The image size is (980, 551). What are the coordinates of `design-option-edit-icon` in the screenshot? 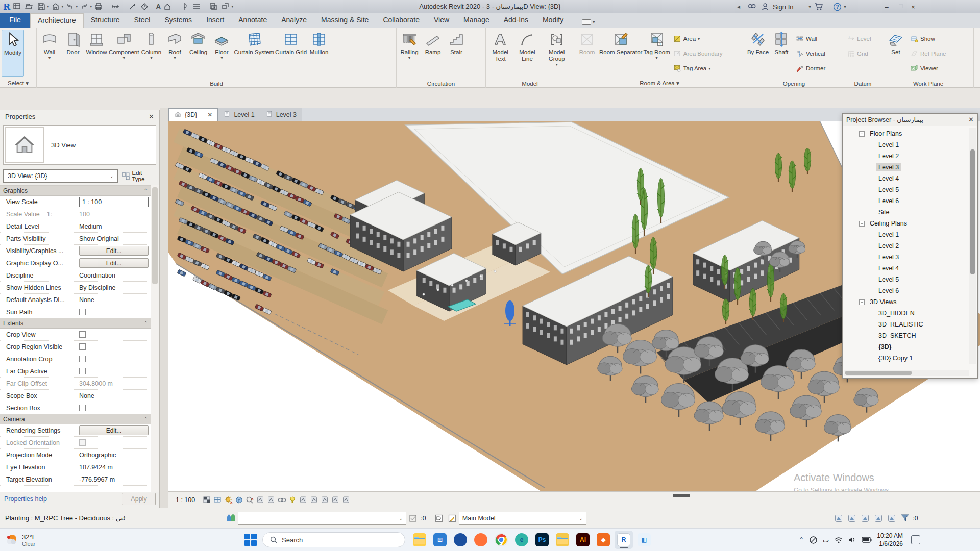 It's located at (452, 518).